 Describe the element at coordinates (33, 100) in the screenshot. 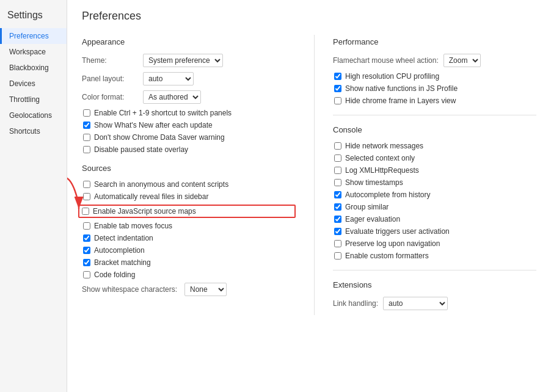

I see `sidebar-item-throttling: Throttling` at that location.